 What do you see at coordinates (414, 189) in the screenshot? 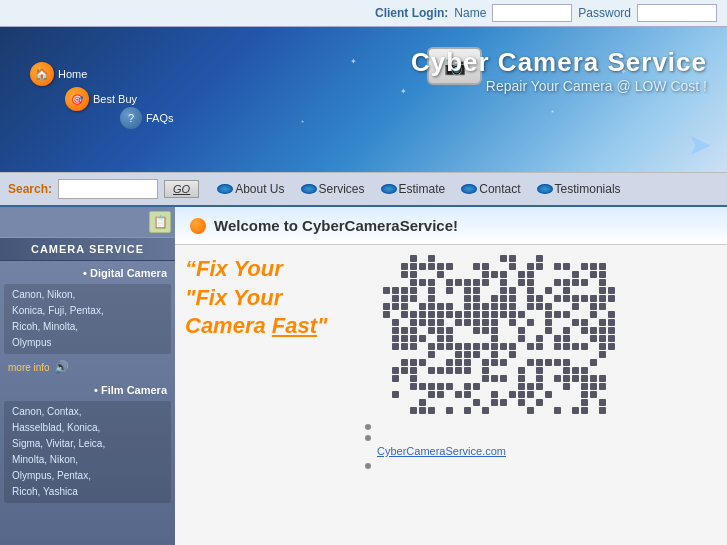
I see `nav-estimate: Estimate` at bounding box center [414, 189].